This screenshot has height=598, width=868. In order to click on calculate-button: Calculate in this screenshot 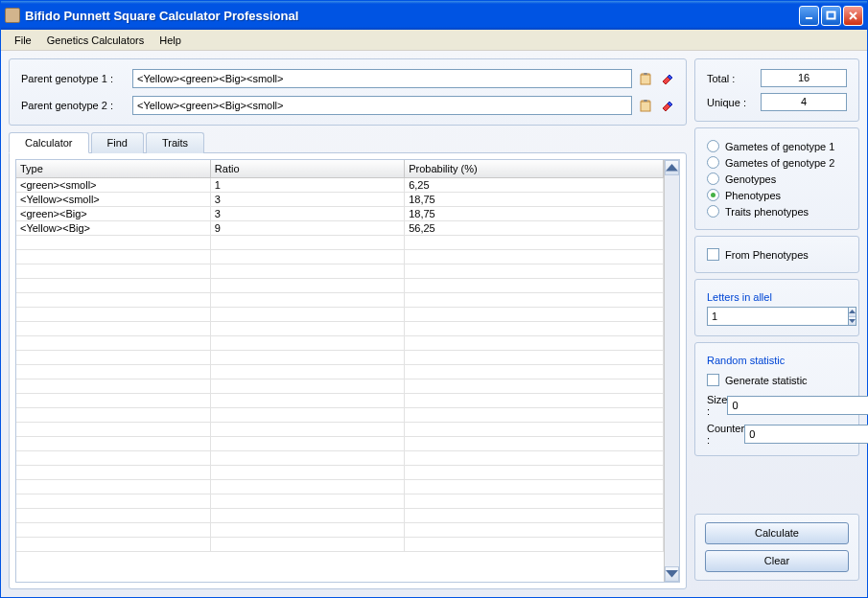, I will do `click(777, 533)`.